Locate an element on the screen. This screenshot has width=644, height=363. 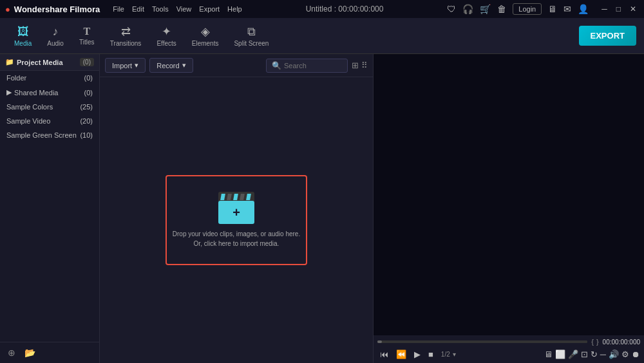
tool-transitions-label: Transitions is located at coordinates (126, 44).